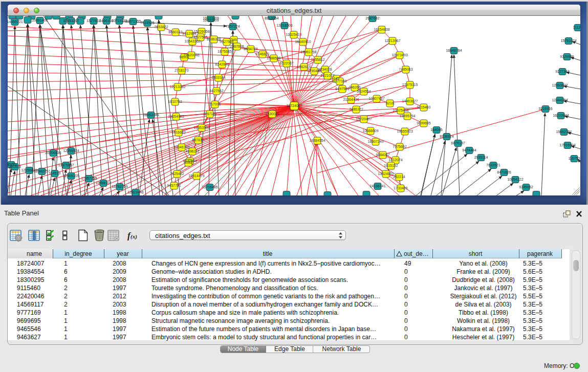  What do you see at coordinates (177, 87) in the screenshot?
I see `svg-text: 12213382` at bounding box center [177, 87].